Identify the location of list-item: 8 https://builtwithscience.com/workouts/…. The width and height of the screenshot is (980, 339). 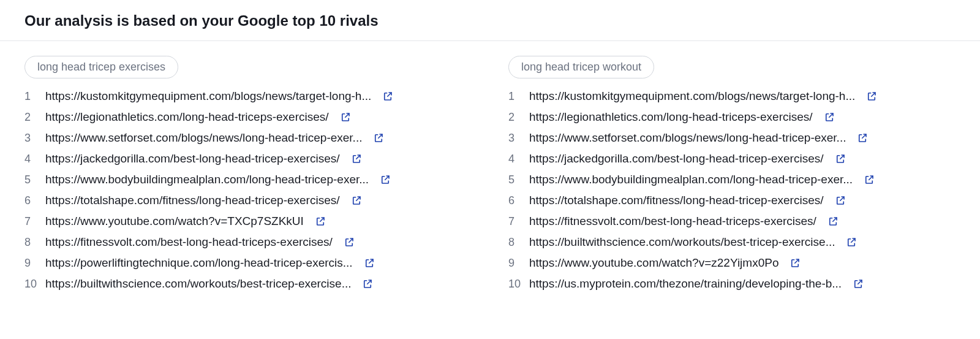
(732, 242).